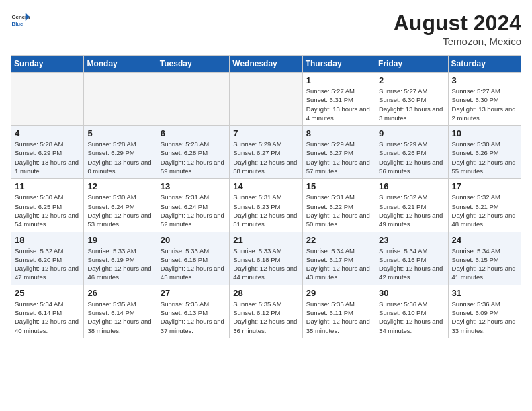 The height and width of the screenshot is (411, 532). Describe the element at coordinates (266, 133) in the screenshot. I see `day-number: 7` at that location.